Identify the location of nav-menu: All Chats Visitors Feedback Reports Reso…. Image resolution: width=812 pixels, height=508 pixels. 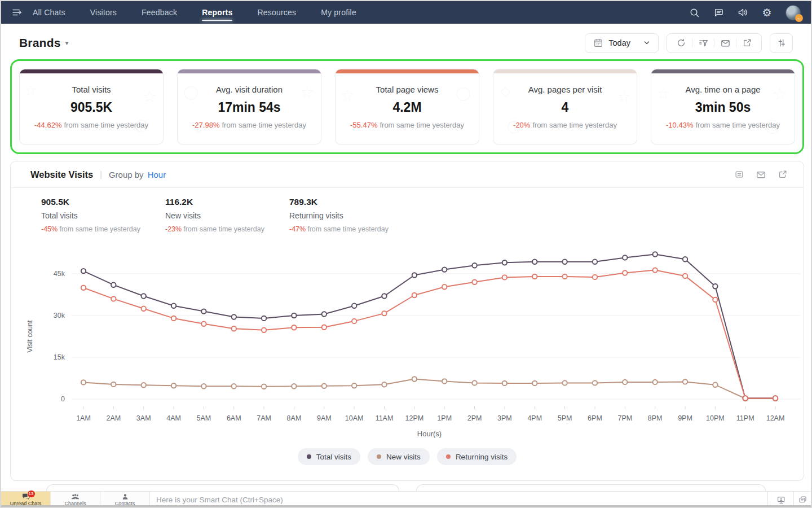
(207, 12).